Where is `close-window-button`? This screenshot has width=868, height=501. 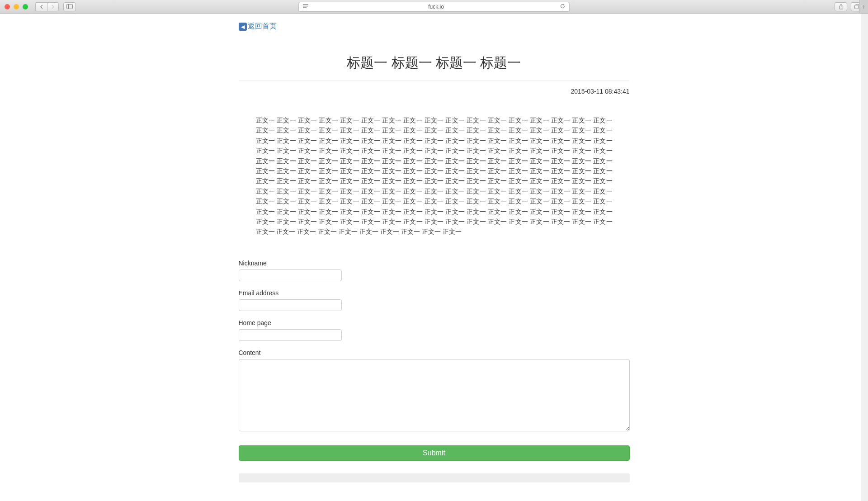
close-window-button is located at coordinates (7, 7).